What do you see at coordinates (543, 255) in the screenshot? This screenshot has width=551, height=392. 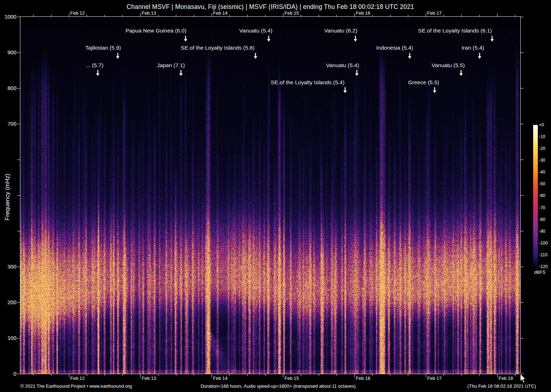 I see `colorbar-tick-label: -110` at bounding box center [543, 255].